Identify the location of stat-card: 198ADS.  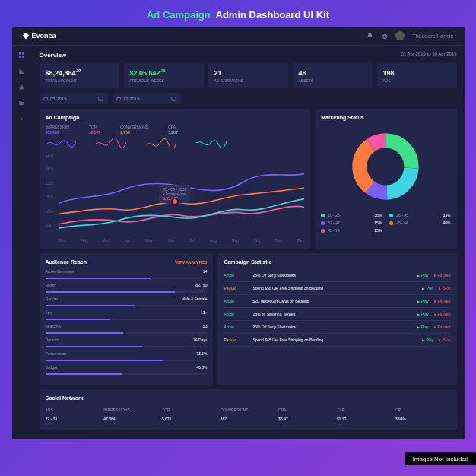
(417, 76).